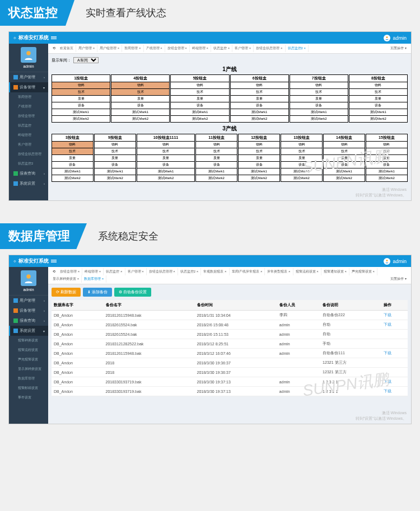 The width and height of the screenshot is (420, 511). What do you see at coordinates (29, 125) in the screenshot?
I see `nav-status: 状态监控` at bounding box center [29, 125].